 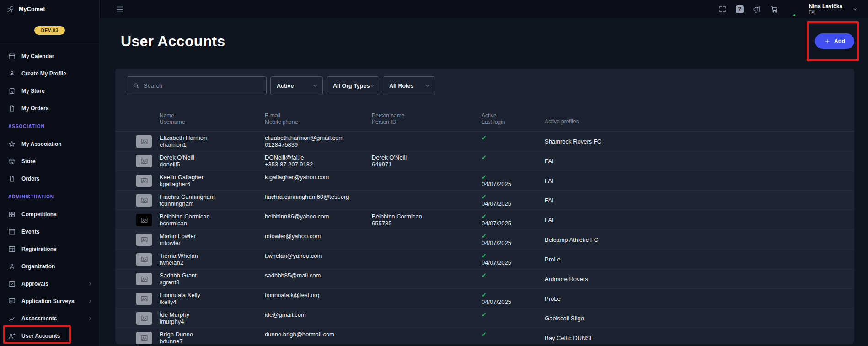 What do you see at coordinates (409, 86) in the screenshot?
I see `role-filter-select: All Roles` at bounding box center [409, 86].